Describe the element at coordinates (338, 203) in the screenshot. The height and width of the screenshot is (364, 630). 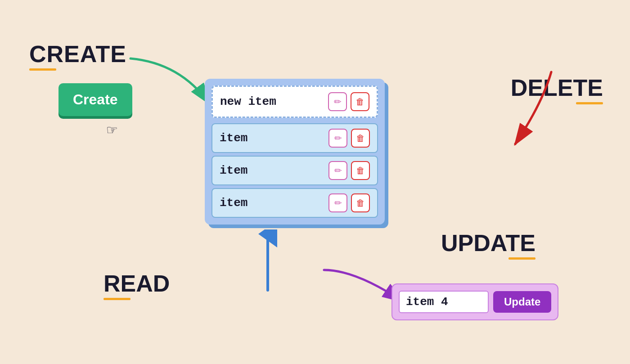
I see `item-3-edit-button: ✏` at that location.